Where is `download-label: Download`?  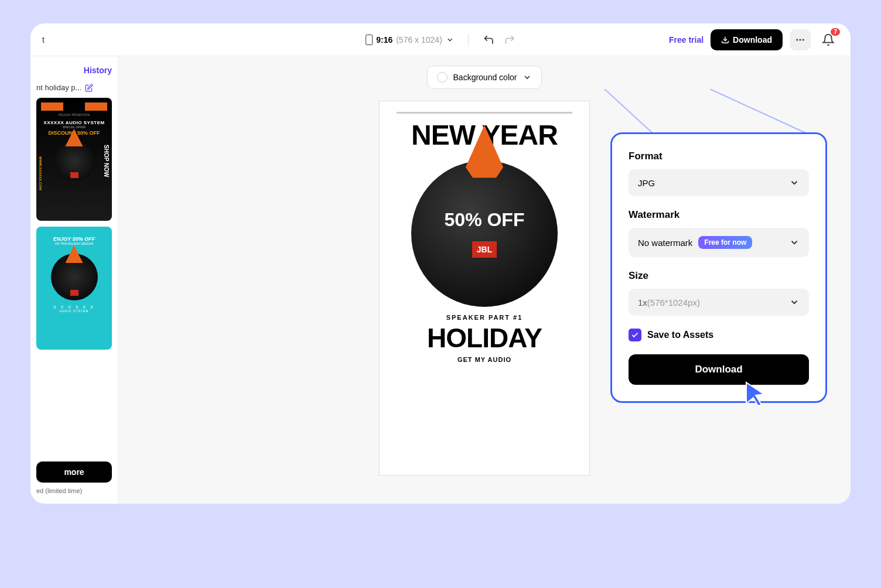
download-label: Download is located at coordinates (752, 40).